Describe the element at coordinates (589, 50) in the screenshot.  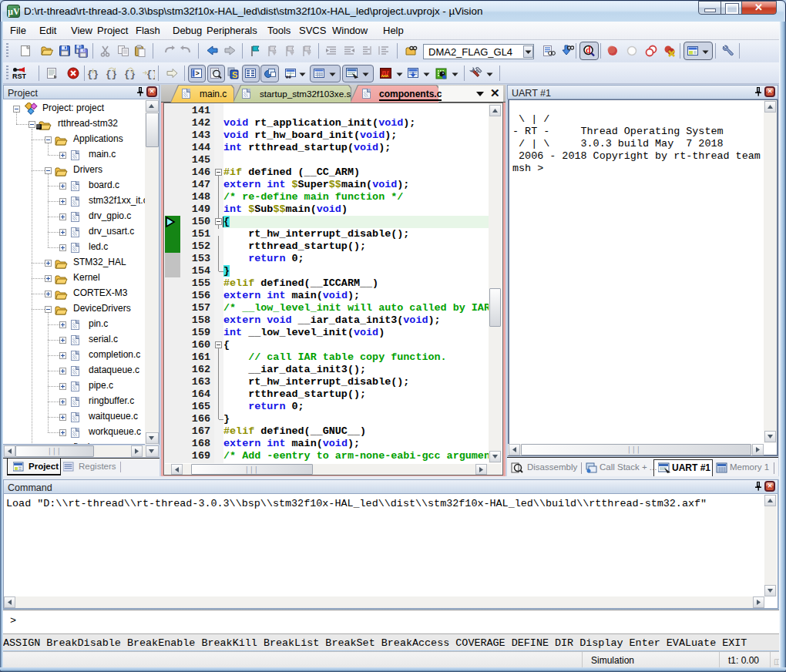
I see `svg-text: d` at that location.